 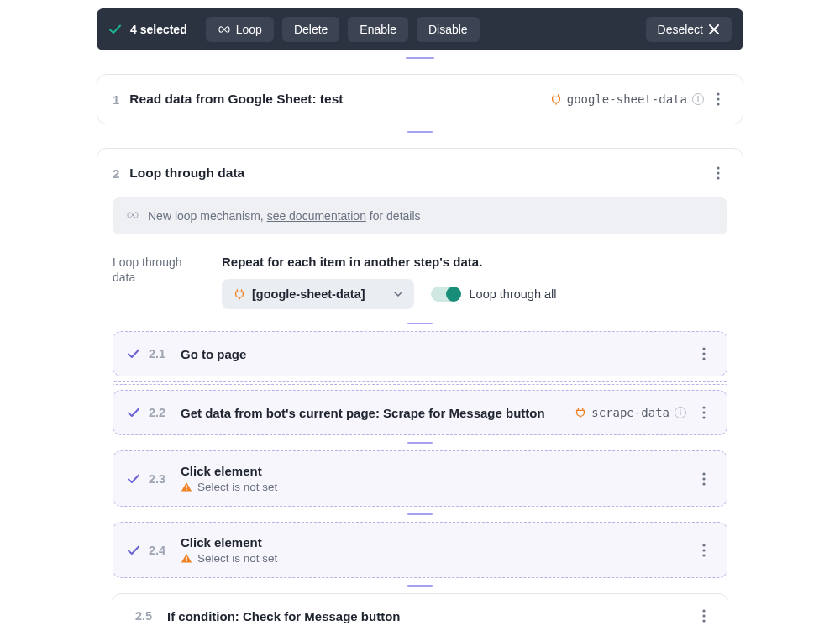 I want to click on substep-number: 2.4, so click(x=160, y=550).